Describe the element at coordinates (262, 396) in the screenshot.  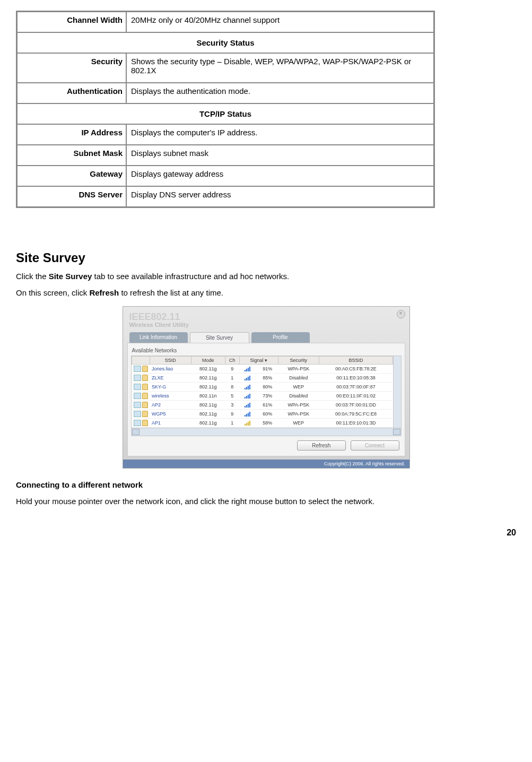
I see `network-row: wireless802.11n573%Disabled00:E0:11:0F:0…` at that location.